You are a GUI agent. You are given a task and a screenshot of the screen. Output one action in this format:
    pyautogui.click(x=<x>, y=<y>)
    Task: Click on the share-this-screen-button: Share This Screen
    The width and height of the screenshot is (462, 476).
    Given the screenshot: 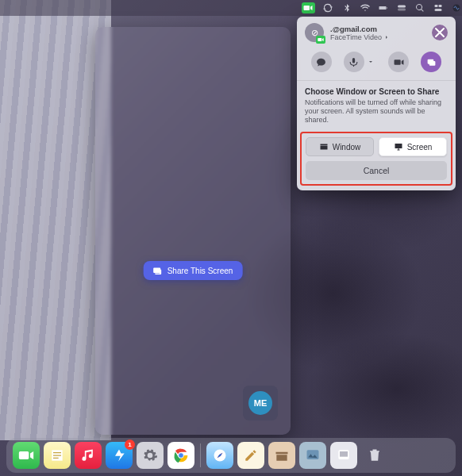 What is the action you would take?
    pyautogui.click(x=194, y=271)
    